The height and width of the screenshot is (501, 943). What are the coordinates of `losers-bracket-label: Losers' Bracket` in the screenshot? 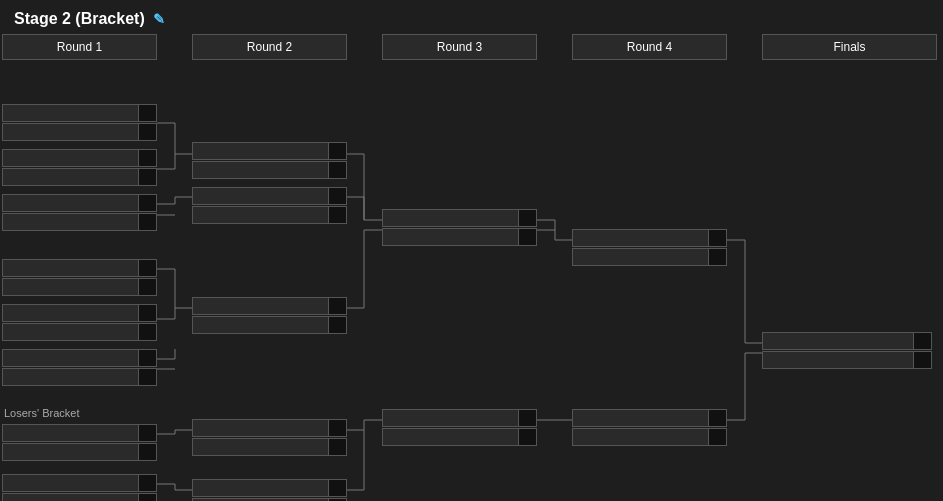 It's located at (42, 413).